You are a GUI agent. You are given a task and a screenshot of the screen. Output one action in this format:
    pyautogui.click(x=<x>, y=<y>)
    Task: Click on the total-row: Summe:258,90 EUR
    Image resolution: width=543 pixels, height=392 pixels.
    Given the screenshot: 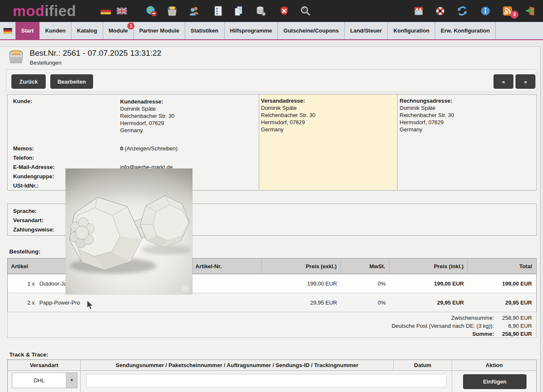 What is the action you would take?
    pyautogui.click(x=270, y=334)
    